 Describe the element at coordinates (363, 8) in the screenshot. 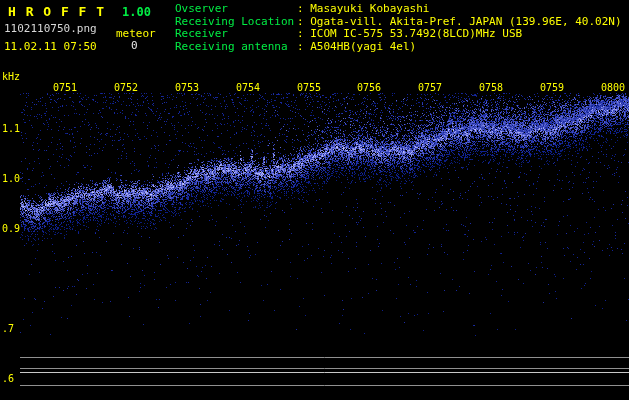

I see `info-value: : Masayuki Kobayashi` at that location.